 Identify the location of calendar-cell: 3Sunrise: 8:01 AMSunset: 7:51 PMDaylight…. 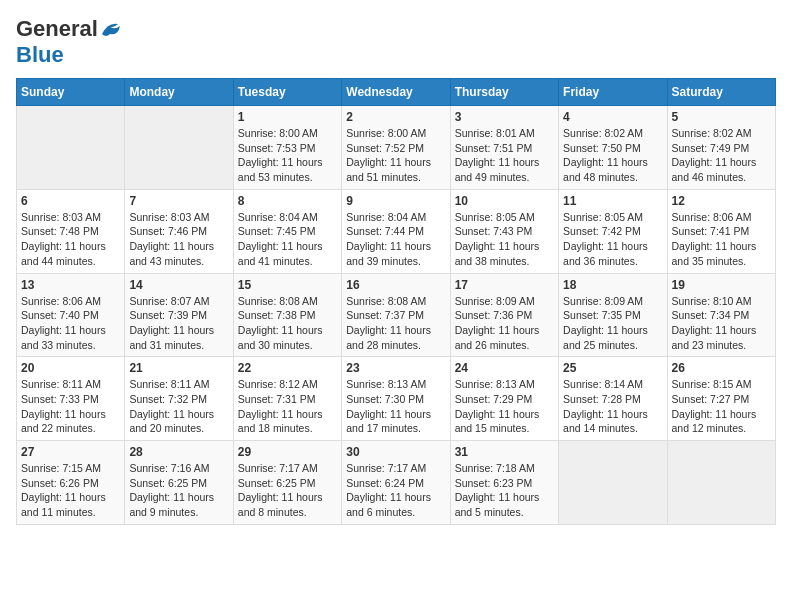
(504, 148).